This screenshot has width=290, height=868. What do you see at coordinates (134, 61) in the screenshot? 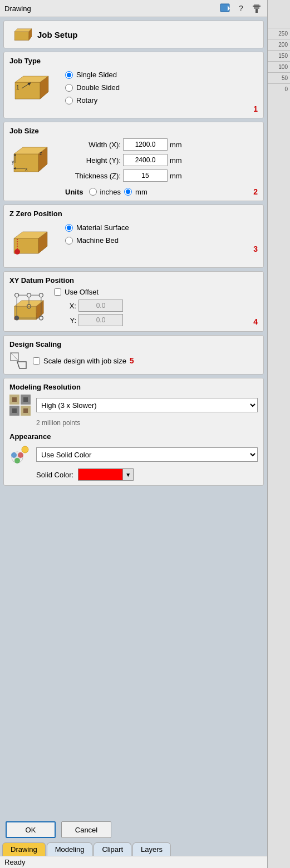
I see `job-type-title: Job Type` at bounding box center [134, 61].